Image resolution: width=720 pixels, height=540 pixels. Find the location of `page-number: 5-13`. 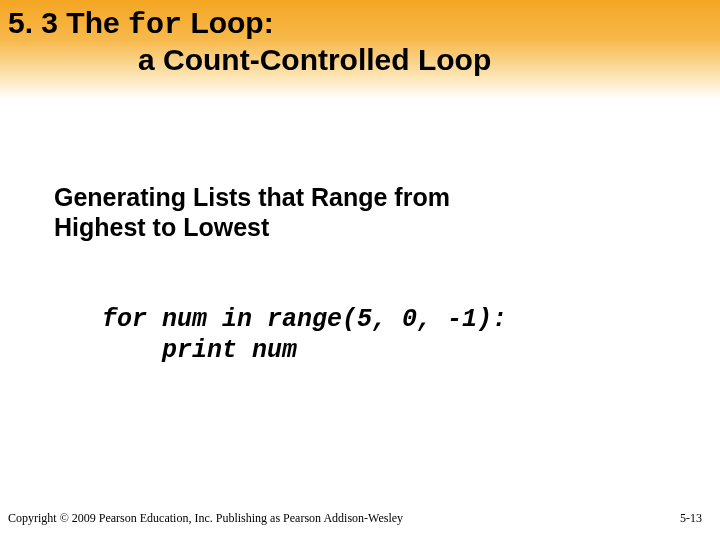

page-number: 5-13 is located at coordinates (691, 518).